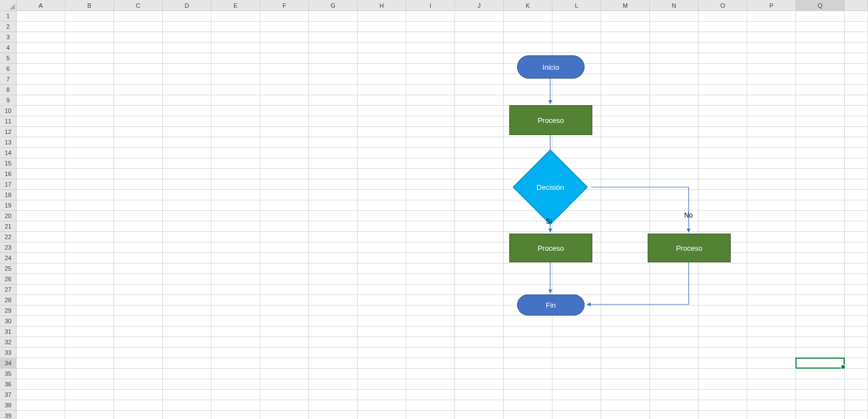 The height and width of the screenshot is (419, 868). Describe the element at coordinates (689, 248) in the screenshot. I see `flowchart-process-no: Proceso` at that location.